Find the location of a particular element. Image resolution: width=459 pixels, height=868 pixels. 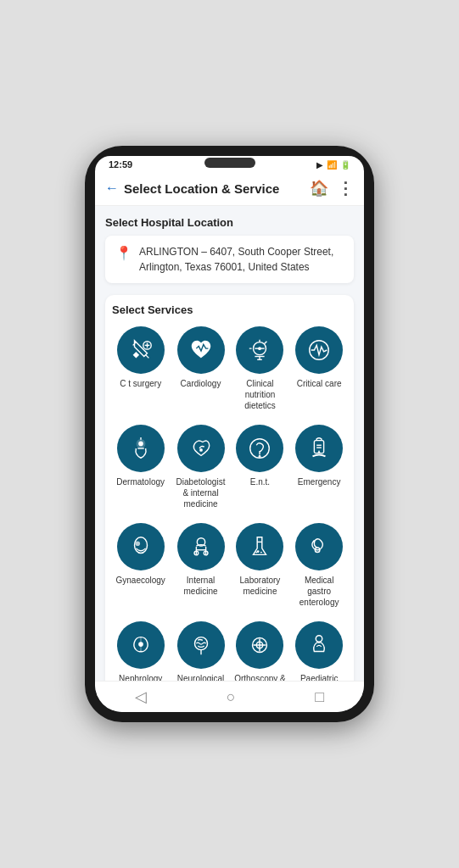

service-item-emergency: Emergency is located at coordinates (319, 467).